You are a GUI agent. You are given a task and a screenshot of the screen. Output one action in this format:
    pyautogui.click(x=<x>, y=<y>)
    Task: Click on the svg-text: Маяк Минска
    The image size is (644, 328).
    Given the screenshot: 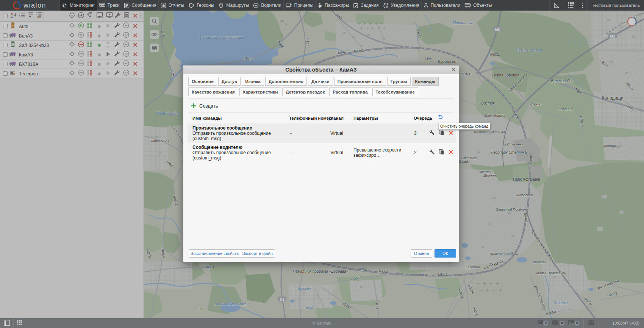 What is the action you would take?
    pyautogui.click(x=495, y=116)
    